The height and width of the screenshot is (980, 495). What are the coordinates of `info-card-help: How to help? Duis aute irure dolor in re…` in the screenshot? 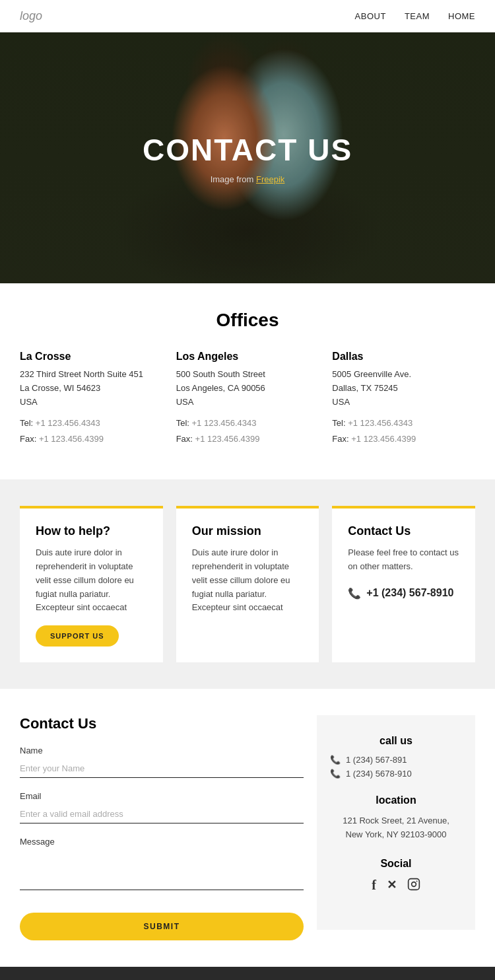 It's located at (91, 584).